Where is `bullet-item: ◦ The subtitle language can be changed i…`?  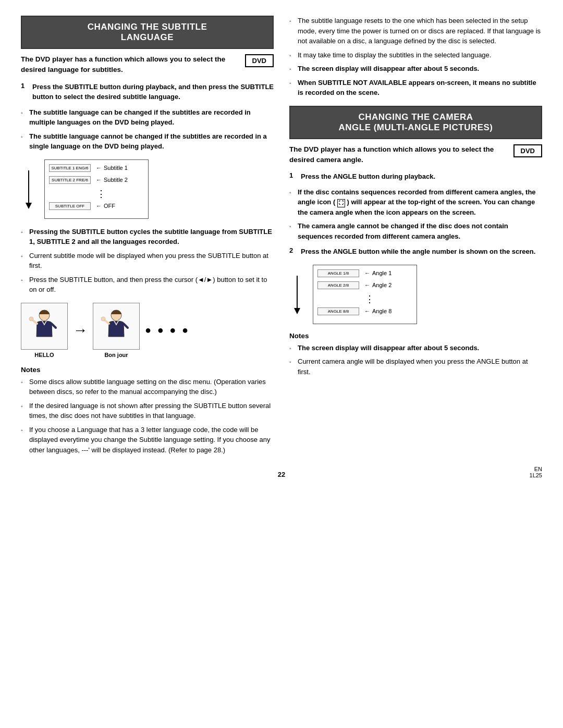
bullet-item: ◦ The subtitle language can be changed i… is located at coordinates (147, 118).